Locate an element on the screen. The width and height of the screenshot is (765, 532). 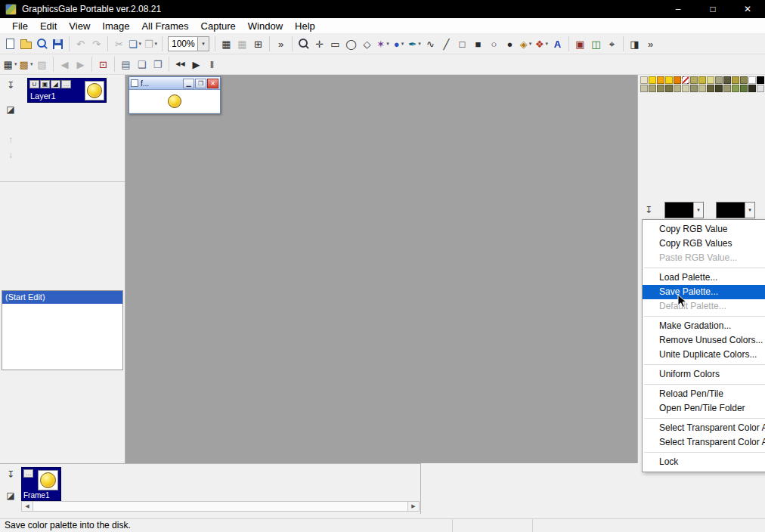
fill-tool-button: ◈▾ is located at coordinates (526, 44).